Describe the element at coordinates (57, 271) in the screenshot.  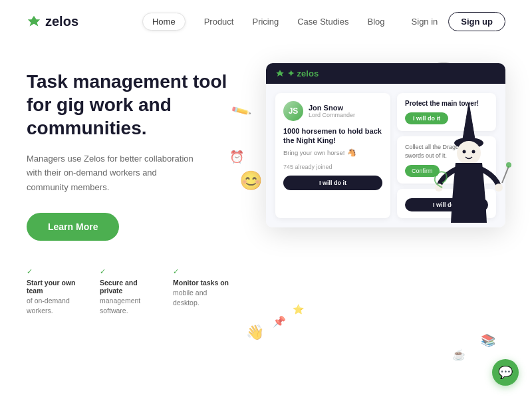
I see `check-icon-1: ✓` at that location.